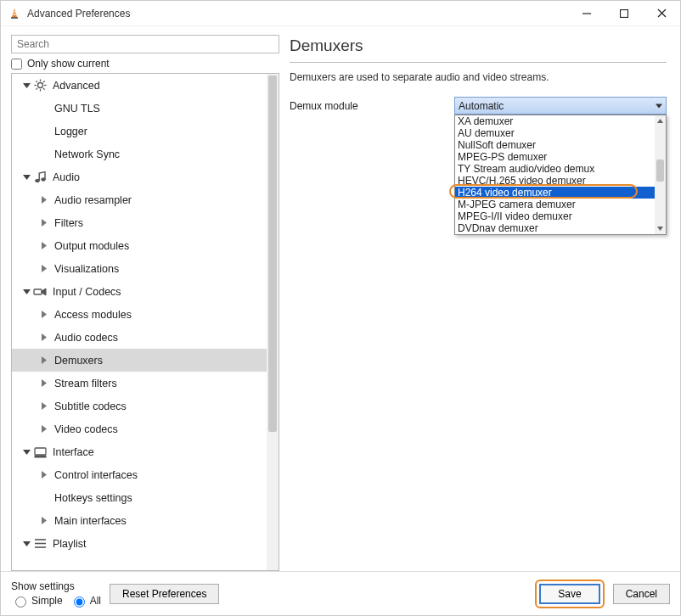 The image size is (681, 616). Describe the element at coordinates (20, 602) in the screenshot. I see `radio-simple-input` at that location.